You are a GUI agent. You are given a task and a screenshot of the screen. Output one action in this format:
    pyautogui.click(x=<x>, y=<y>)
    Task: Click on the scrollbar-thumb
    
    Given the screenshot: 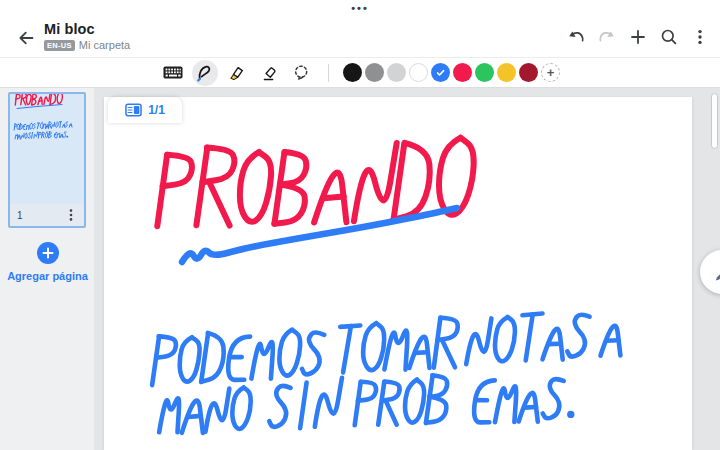 What is the action you would take?
    pyautogui.click(x=714, y=121)
    